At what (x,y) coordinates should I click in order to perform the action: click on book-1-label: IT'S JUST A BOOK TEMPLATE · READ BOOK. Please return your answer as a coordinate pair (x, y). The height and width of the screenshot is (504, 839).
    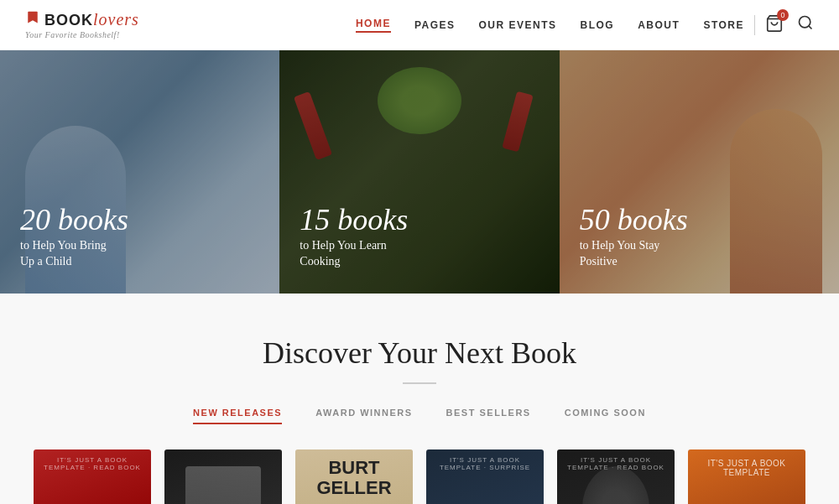
    Looking at the image, I should click on (92, 464).